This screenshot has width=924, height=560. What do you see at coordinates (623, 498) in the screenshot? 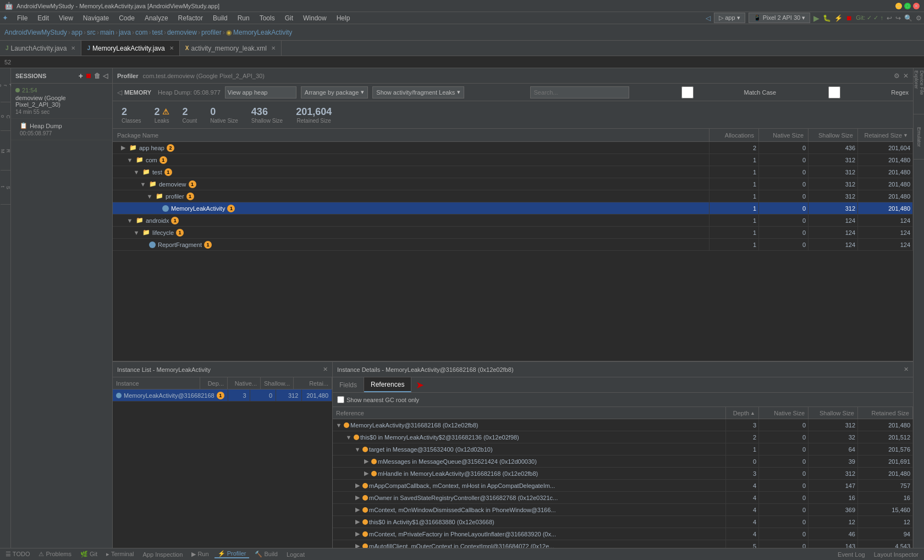
I see `ref-row: ▶ mOwner in SavedStateRegistryController…` at bounding box center [623, 498].